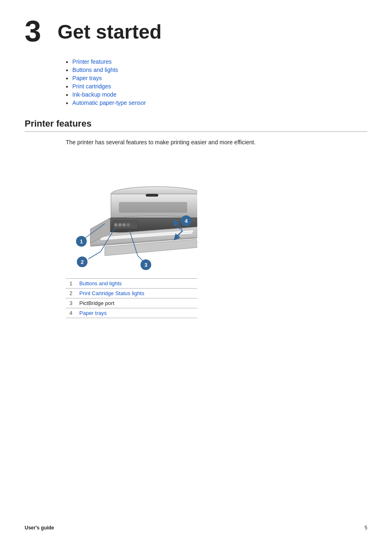 The width and height of the screenshot is (392, 543). What do you see at coordinates (87, 78) in the screenshot?
I see `toc-link-paper-trays: Paper trays` at bounding box center [87, 78].